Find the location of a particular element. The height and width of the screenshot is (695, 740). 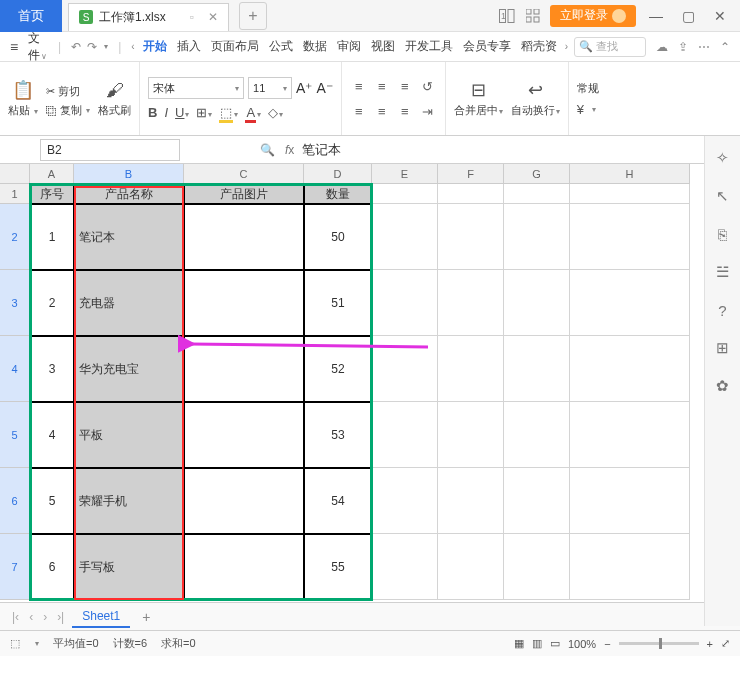

cell-B5: 平板 is located at coordinates (129, 435).